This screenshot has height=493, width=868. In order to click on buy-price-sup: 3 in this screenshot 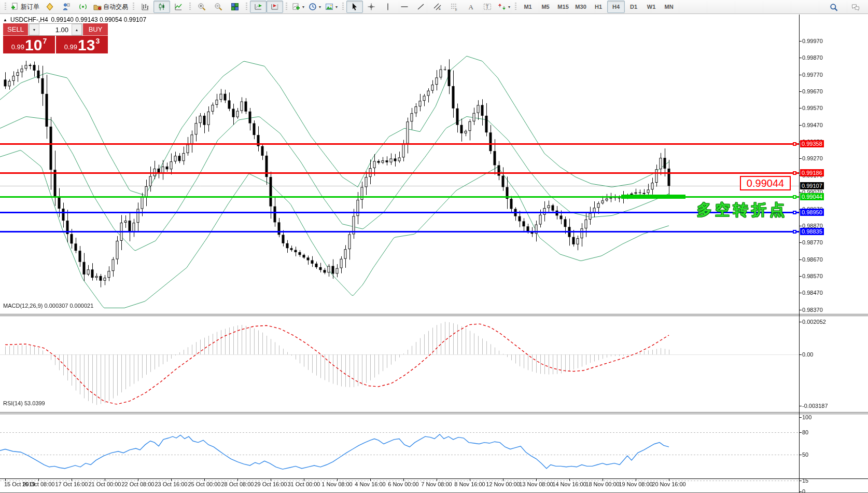, I will do `click(97, 41)`.